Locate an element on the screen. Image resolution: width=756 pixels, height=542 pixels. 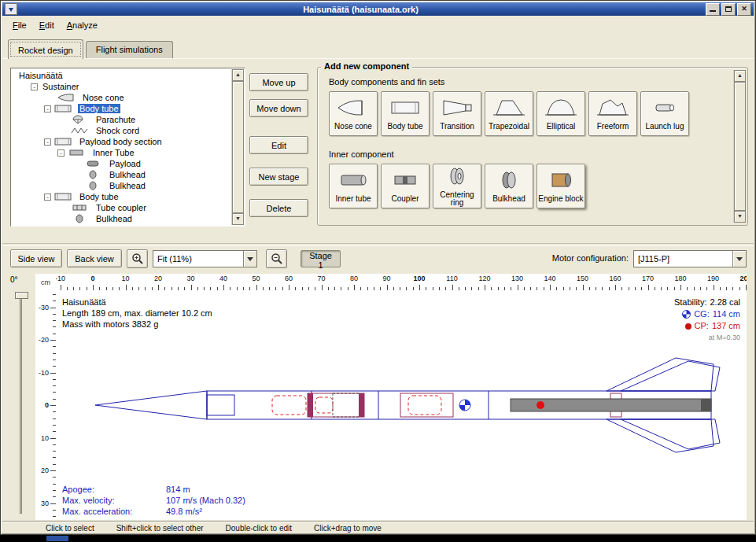
tree-item-shock-cord: Shock cord is located at coordinates (122, 131).